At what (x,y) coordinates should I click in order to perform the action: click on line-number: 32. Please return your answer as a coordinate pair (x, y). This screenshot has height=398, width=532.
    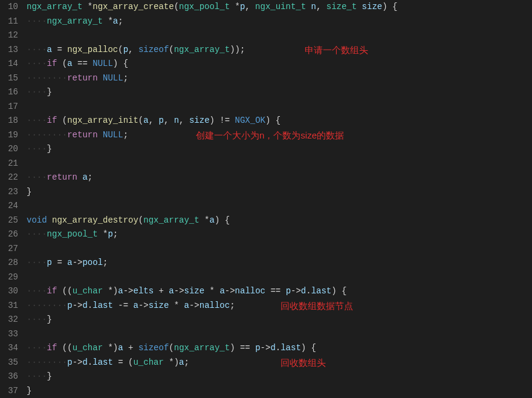
    Looking at the image, I should click on (11, 320).